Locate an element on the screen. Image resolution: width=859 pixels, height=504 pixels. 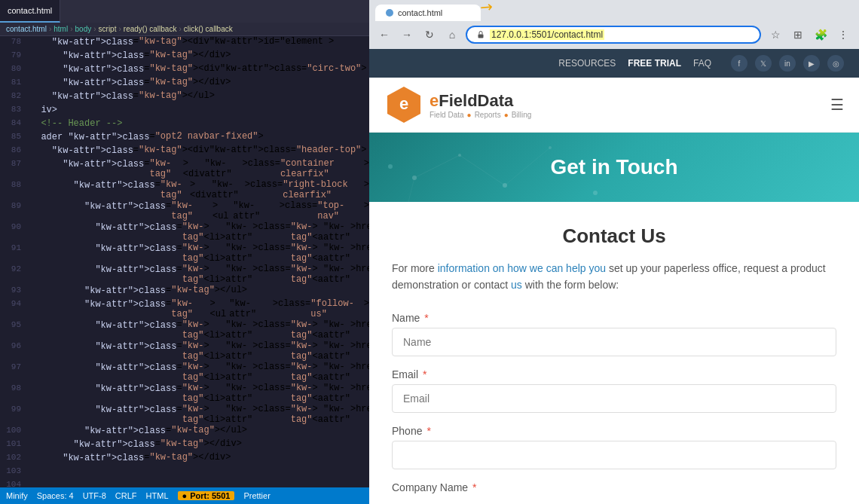
extensions-button: ⊞ is located at coordinates (798, 35).